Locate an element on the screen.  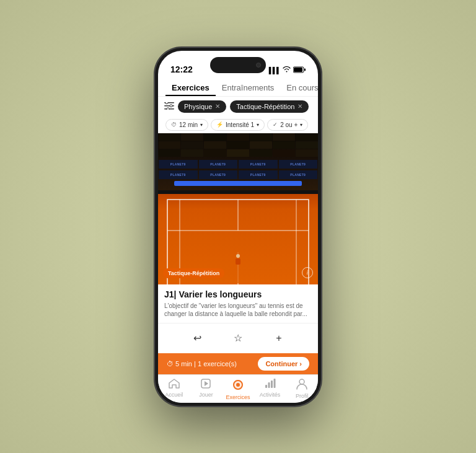
favorite-button: ☆ is located at coordinates (238, 338).